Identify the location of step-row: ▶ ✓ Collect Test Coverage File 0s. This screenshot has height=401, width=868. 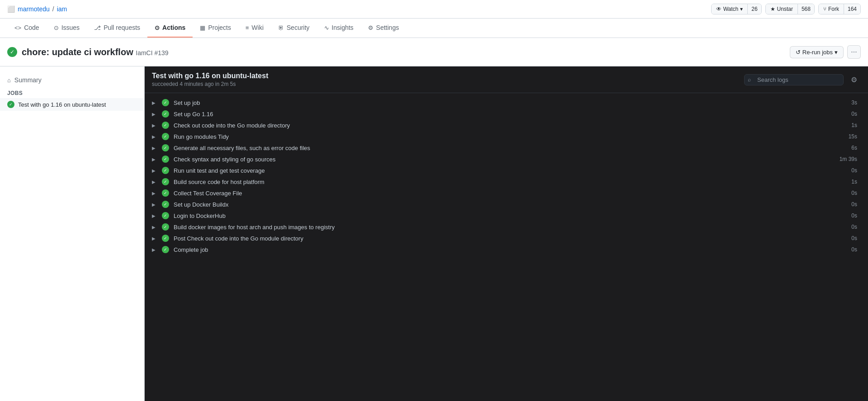
(506, 193).